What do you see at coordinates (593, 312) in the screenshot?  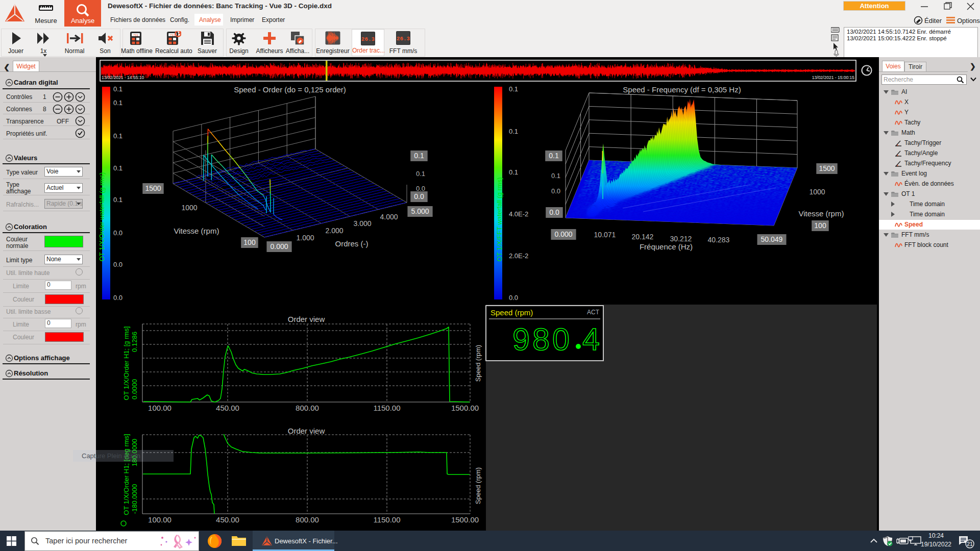 I see `svg-text: ACT` at bounding box center [593, 312].